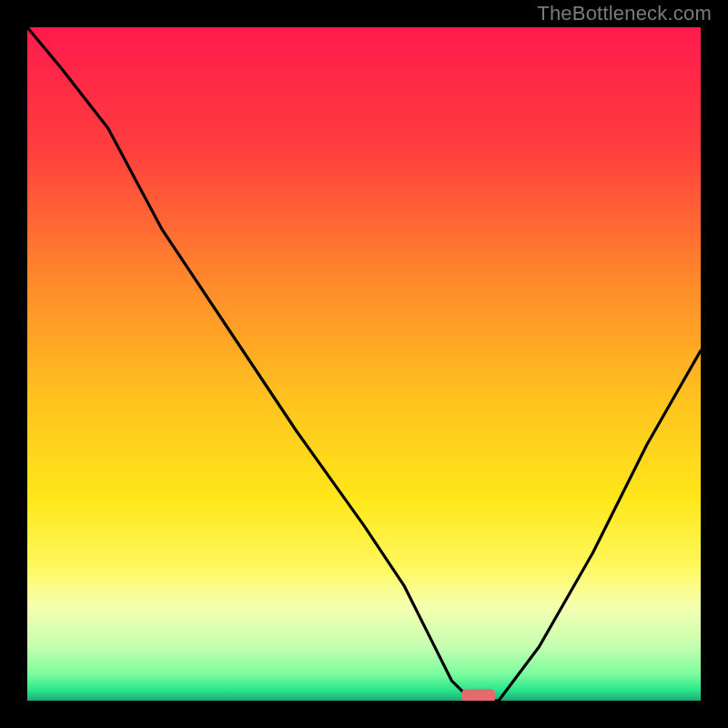 Image resolution: width=728 pixels, height=728 pixels. What do you see at coordinates (479, 695) in the screenshot?
I see `optimal-marker` at bounding box center [479, 695].